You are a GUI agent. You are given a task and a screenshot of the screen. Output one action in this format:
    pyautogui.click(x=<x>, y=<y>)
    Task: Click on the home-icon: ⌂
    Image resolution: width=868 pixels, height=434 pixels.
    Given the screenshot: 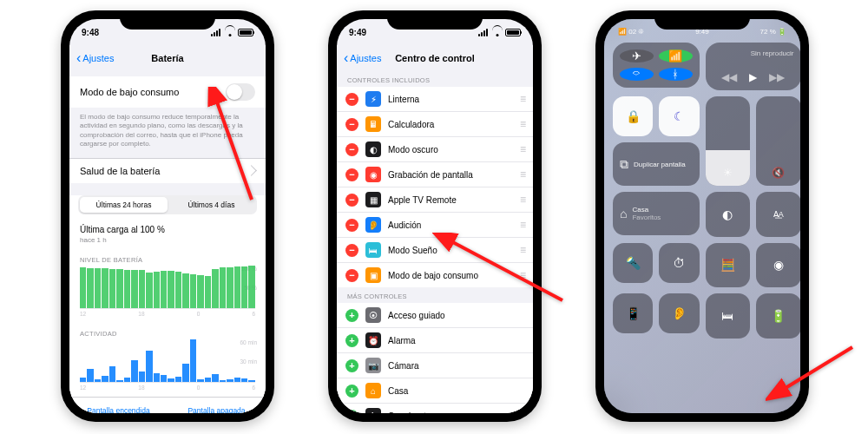 What is the action you would take?
    pyautogui.click(x=623, y=214)
    